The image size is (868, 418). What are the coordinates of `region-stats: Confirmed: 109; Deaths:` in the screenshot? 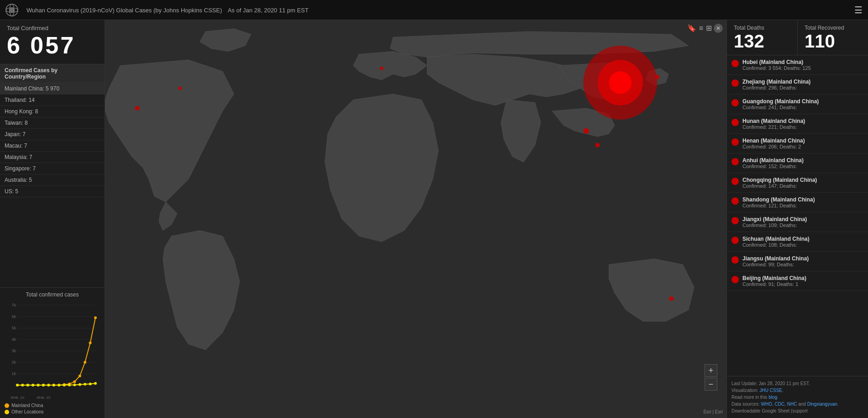 It's located at (803, 225).